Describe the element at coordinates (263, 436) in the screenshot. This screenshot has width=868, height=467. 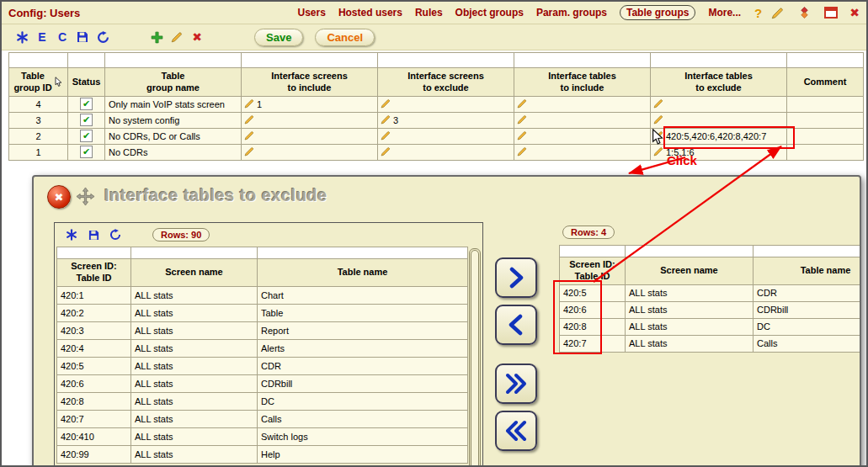
I see `list-item: 420:410ALL statsSwitch logs` at that location.